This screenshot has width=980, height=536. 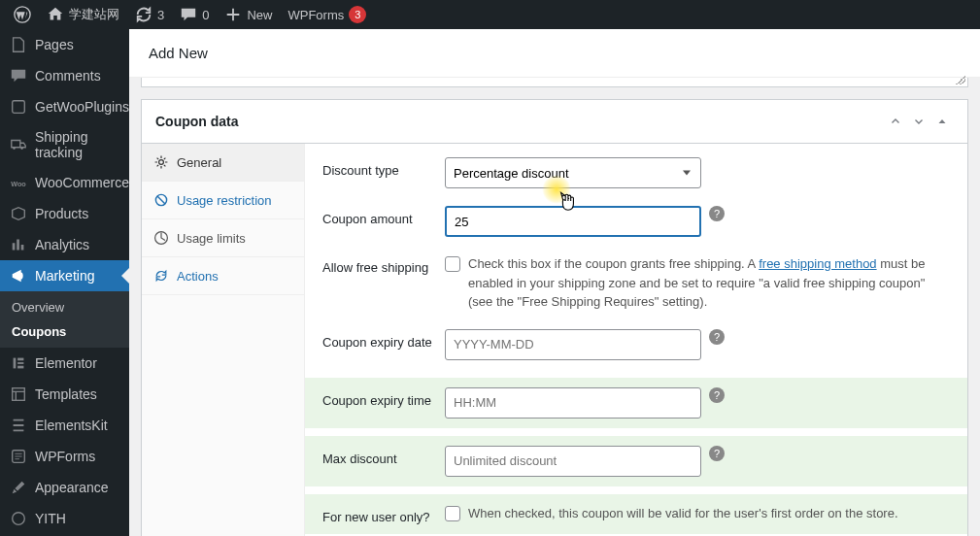 What do you see at coordinates (384, 515) in the screenshot?
I see `new-user-label: For new user only?` at bounding box center [384, 515].